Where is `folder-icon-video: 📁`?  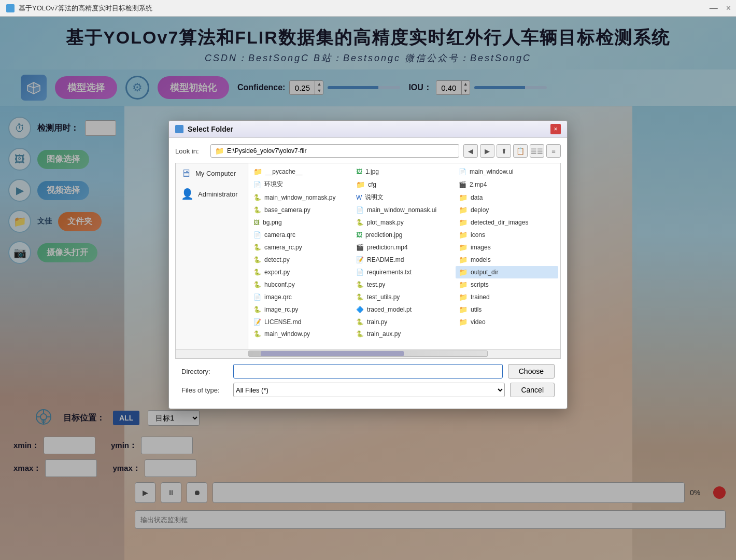 folder-icon-video: 📁 is located at coordinates (463, 322).